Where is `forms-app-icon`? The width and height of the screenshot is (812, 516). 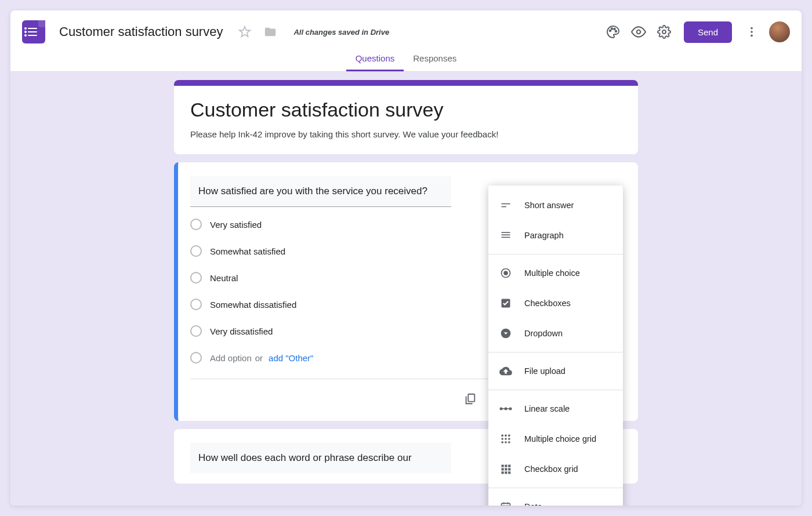 forms-app-icon is located at coordinates (34, 32).